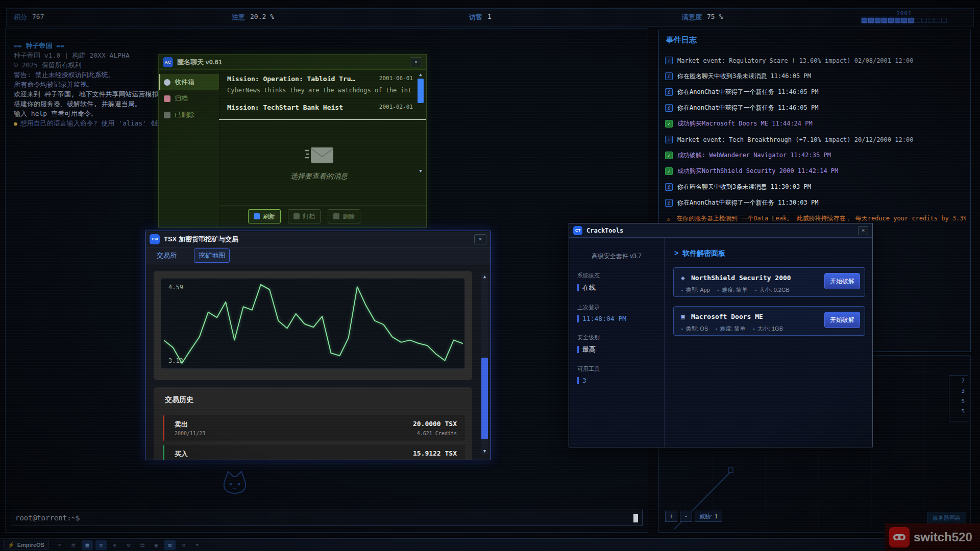 The width and height of the screenshot is (980, 551). What do you see at coordinates (818, 40) in the screenshot?
I see `event-log-title: 事件日志` at bounding box center [818, 40].